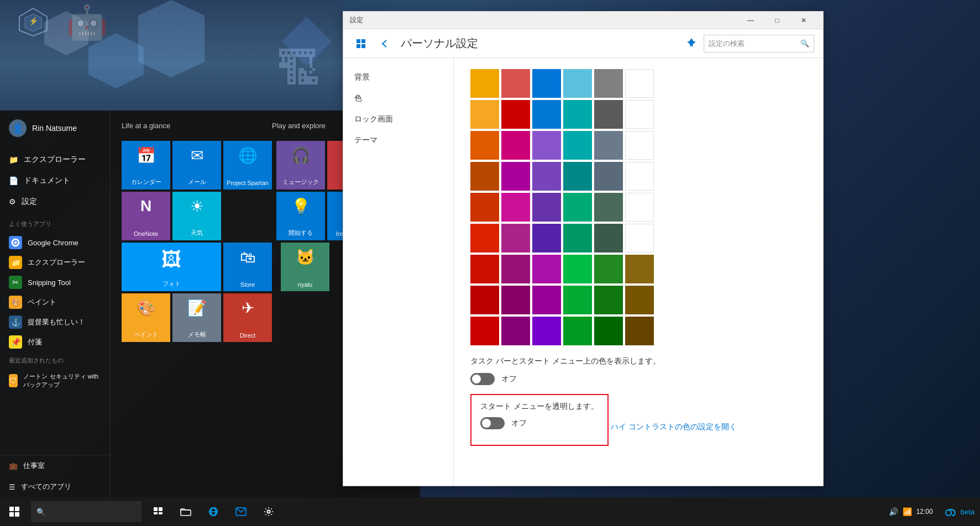  Describe the element at coordinates (197, 165) in the screenshot. I see `tile-mail: ✉ メール` at that location.